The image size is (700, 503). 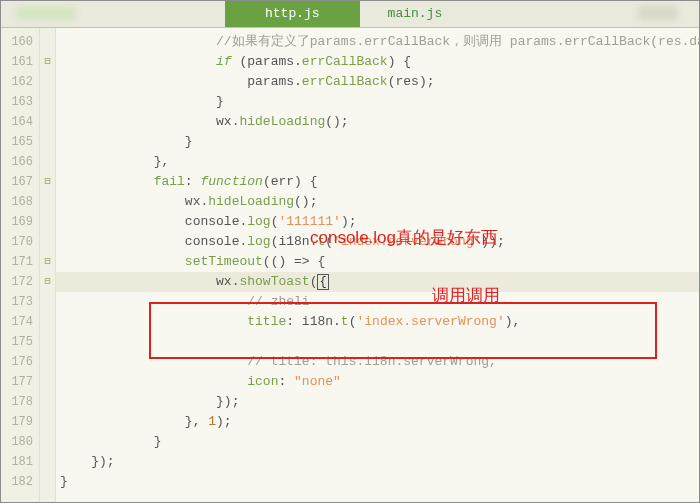 I want to click on code-line: console.log(i18n.t('index.serverWrong'))…, so click(x=378, y=242).